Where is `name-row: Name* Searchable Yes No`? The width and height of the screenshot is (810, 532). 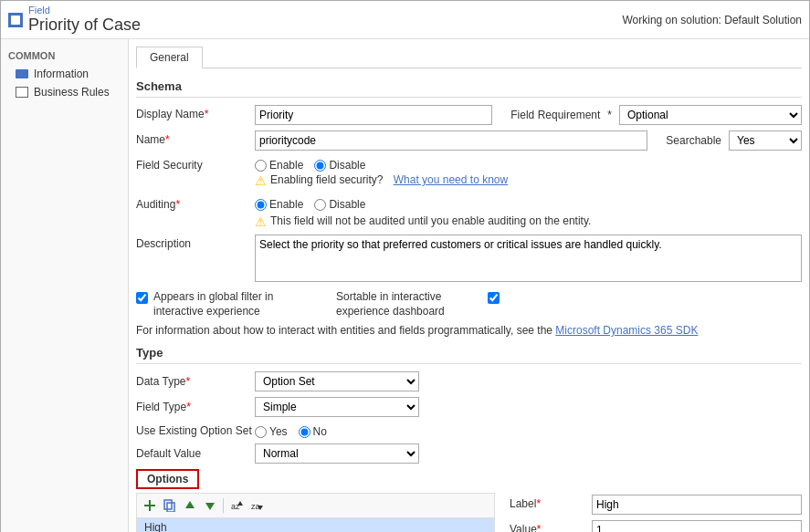
name-row: Name* Searchable Yes No is located at coordinates (469, 141).